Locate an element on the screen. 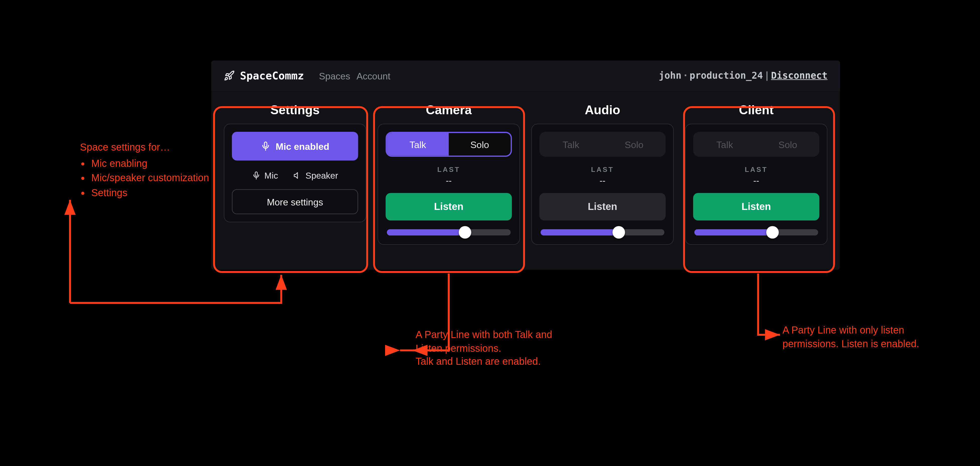  volume-slider-client is located at coordinates (756, 233).